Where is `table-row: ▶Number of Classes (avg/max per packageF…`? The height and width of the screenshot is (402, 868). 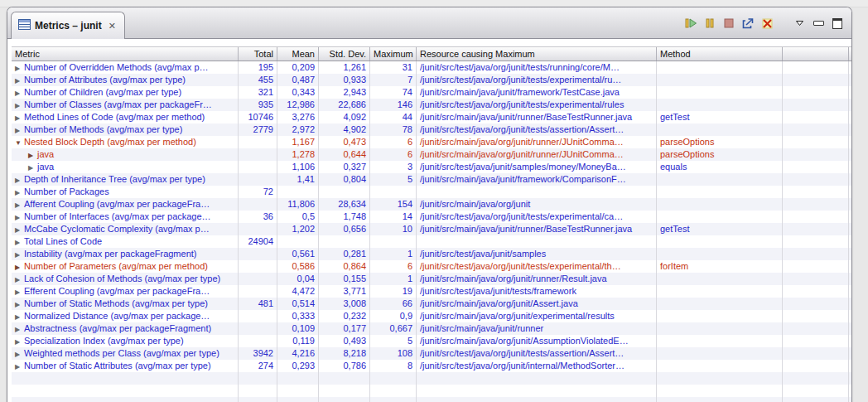 table-row: ▶Number of Classes (avg/max per packageF… is located at coordinates (432, 104).